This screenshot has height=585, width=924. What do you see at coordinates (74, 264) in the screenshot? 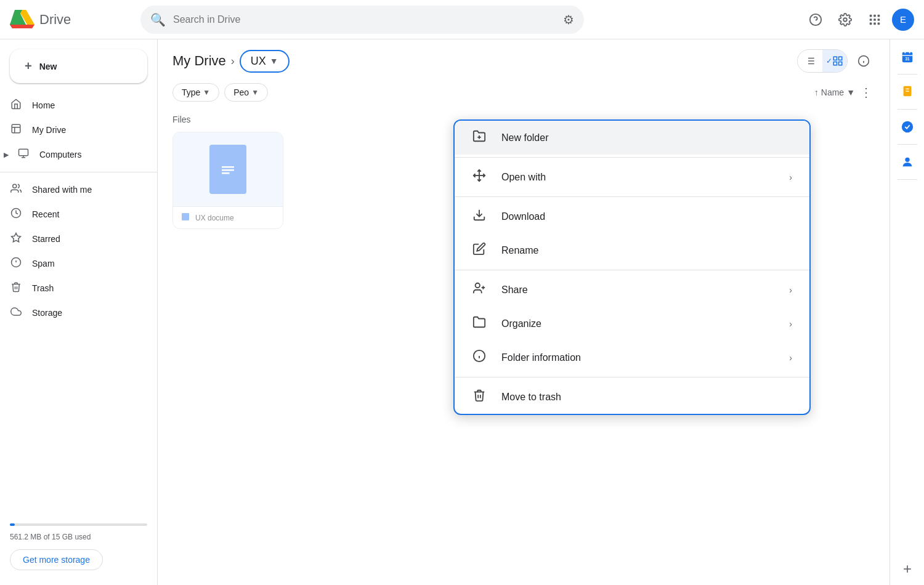
I see `sidebar-item-spam: Spam` at bounding box center [74, 264].